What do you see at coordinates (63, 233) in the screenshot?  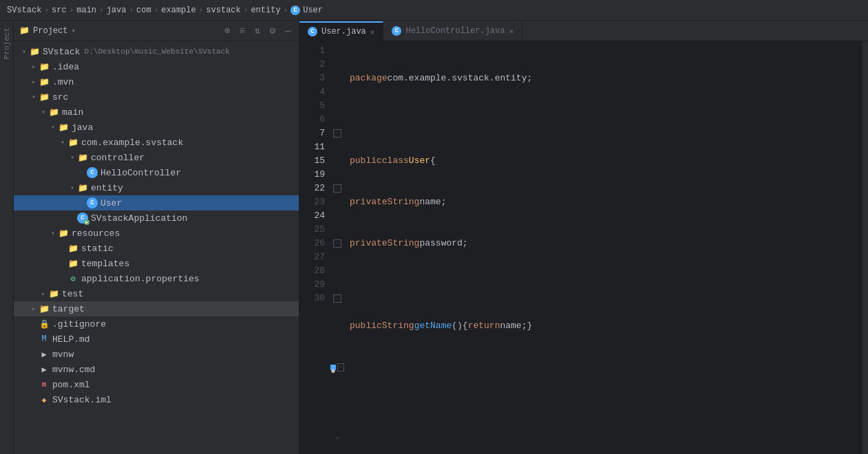 I see `folder-icon-resources: 📁` at bounding box center [63, 233].